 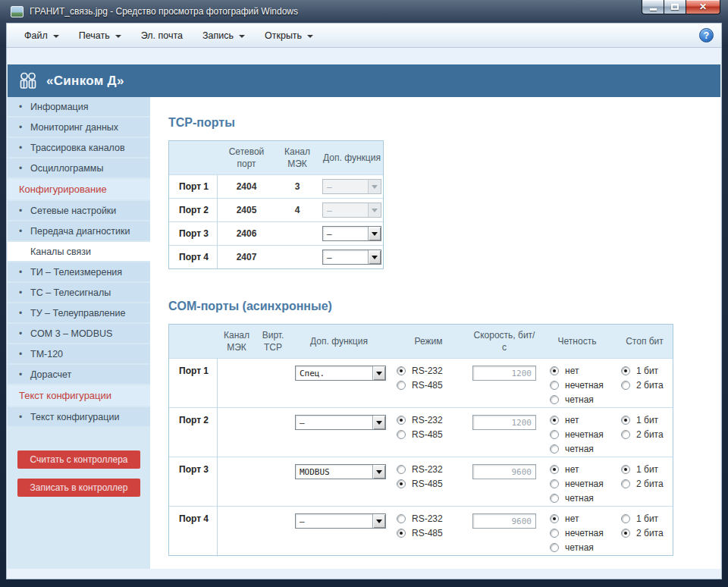 I want to click on tcp-table-header: Сетевой порт Канал МЭК Доп. функция, so click(x=276, y=158).